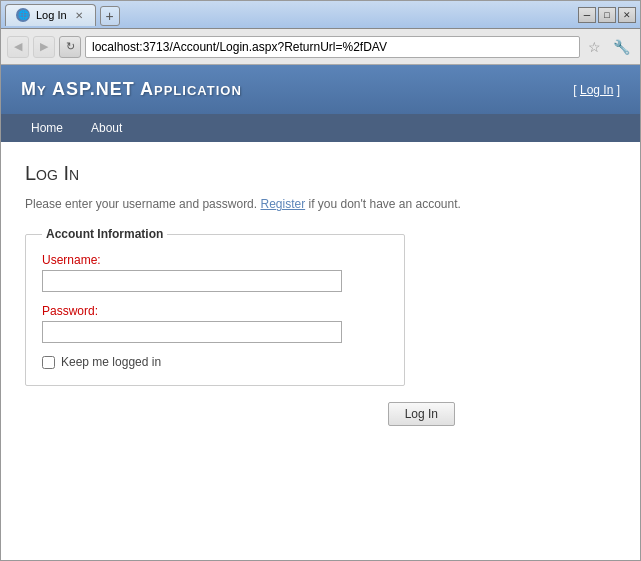  Describe the element at coordinates (215, 272) in the screenshot. I see `username-group: Username:` at that location.